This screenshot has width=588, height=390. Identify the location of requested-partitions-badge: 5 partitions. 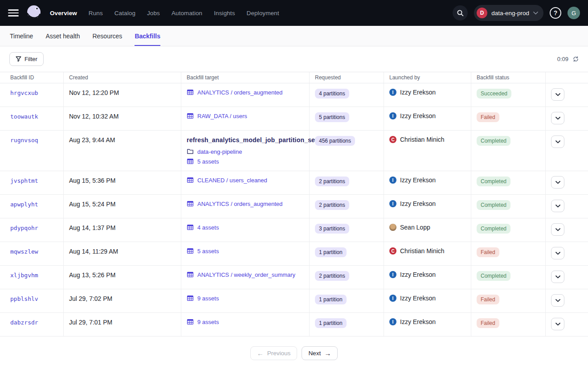
(332, 117).